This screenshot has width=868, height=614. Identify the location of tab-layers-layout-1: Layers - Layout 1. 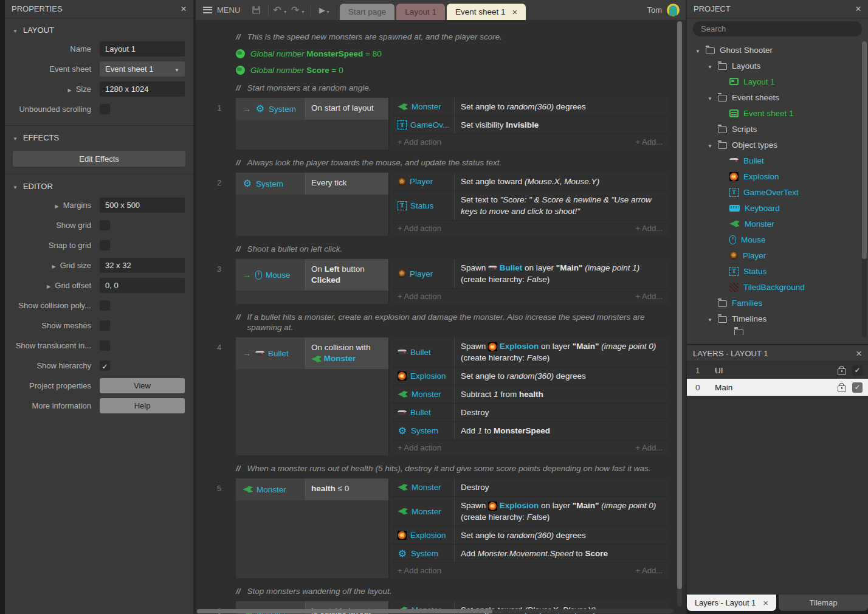
(732, 603).